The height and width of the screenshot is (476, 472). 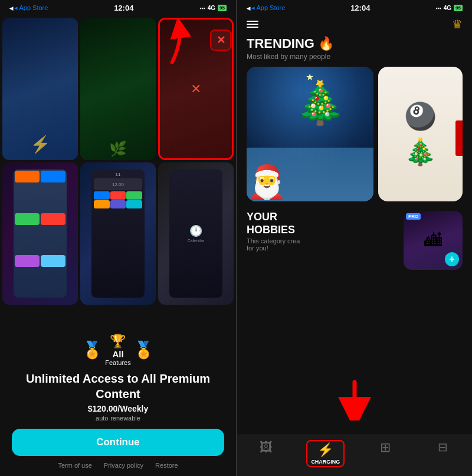 What do you see at coordinates (118, 405) in the screenshot?
I see `promo-section: 🏅 🏆 All Features 🏅 Unlimited Access to A…` at bounding box center [118, 405].